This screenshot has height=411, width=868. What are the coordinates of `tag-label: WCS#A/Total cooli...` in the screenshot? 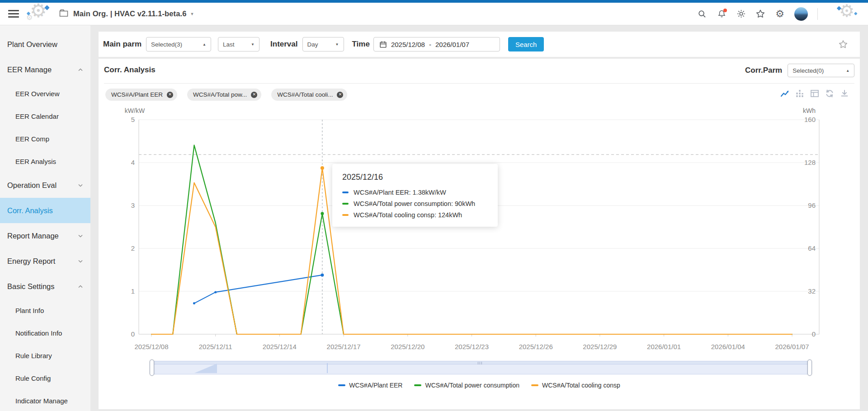 It's located at (305, 95).